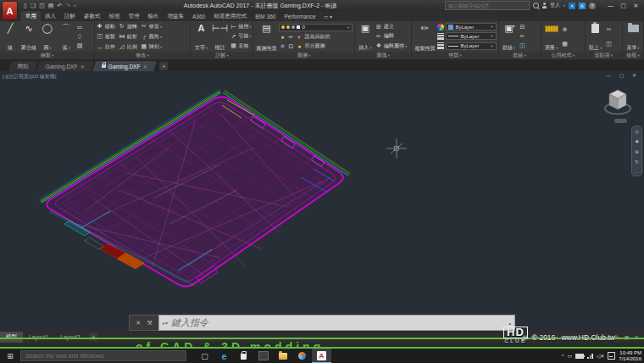  Describe the element at coordinates (106, 36) in the screenshot. I see `copy-button: ◫複製` at that location.